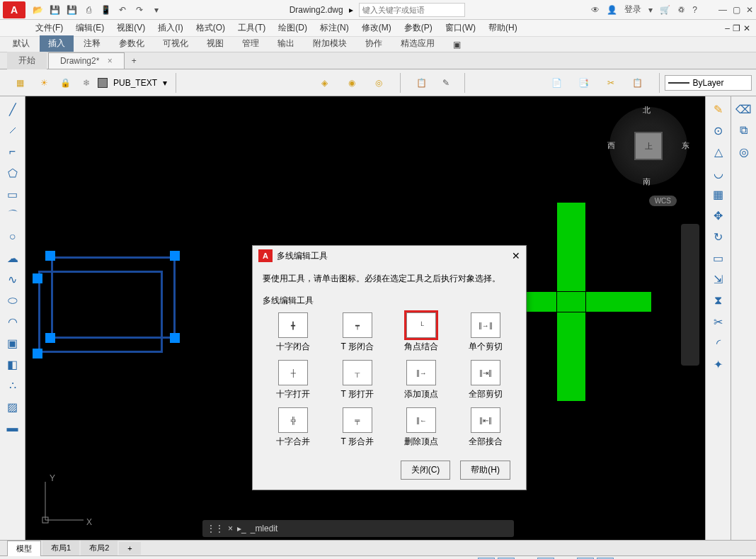 The image size is (756, 559). I want to click on maximize-icon: ▢, so click(736, 10).